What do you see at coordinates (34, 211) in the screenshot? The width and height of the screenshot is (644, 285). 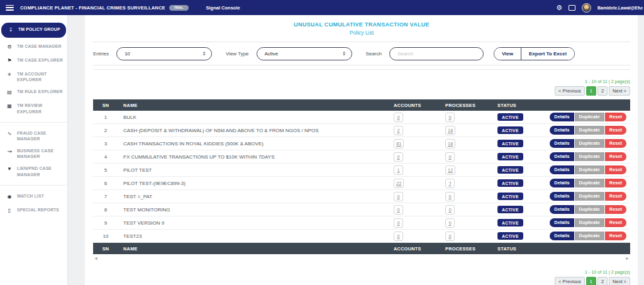 I see `sidebar-item-special-reports: ▯ SPECIAL REPORTS` at bounding box center [34, 211].